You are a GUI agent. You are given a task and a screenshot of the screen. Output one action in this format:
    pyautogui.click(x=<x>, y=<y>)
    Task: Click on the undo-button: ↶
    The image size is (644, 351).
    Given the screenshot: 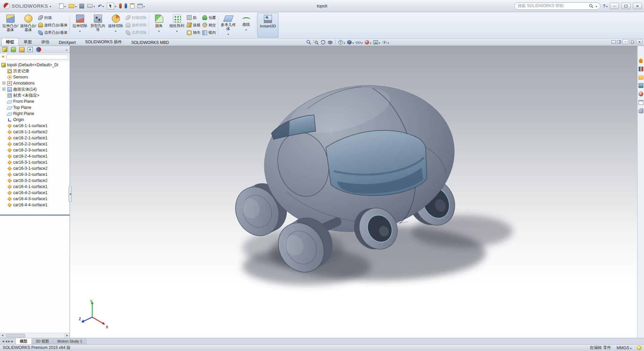 What is the action you would take?
    pyautogui.click(x=101, y=6)
    